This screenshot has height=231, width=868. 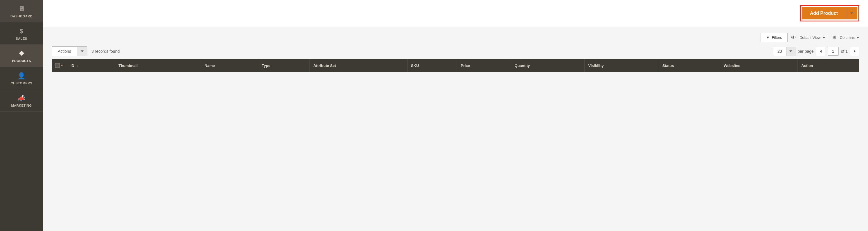 What do you see at coordinates (456, 51) in the screenshot?
I see `actions-row: Actions 3 records found 20 per page` at bounding box center [456, 51].